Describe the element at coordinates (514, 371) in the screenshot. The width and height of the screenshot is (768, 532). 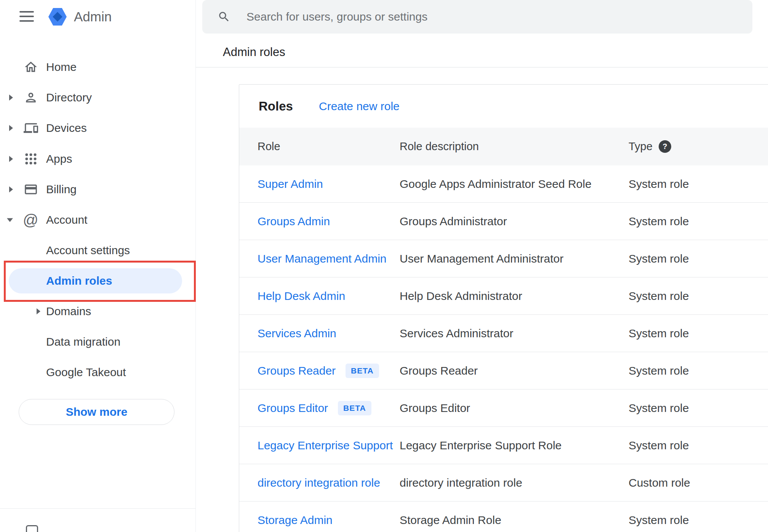
I see `role-description: Groups Reader` at that location.